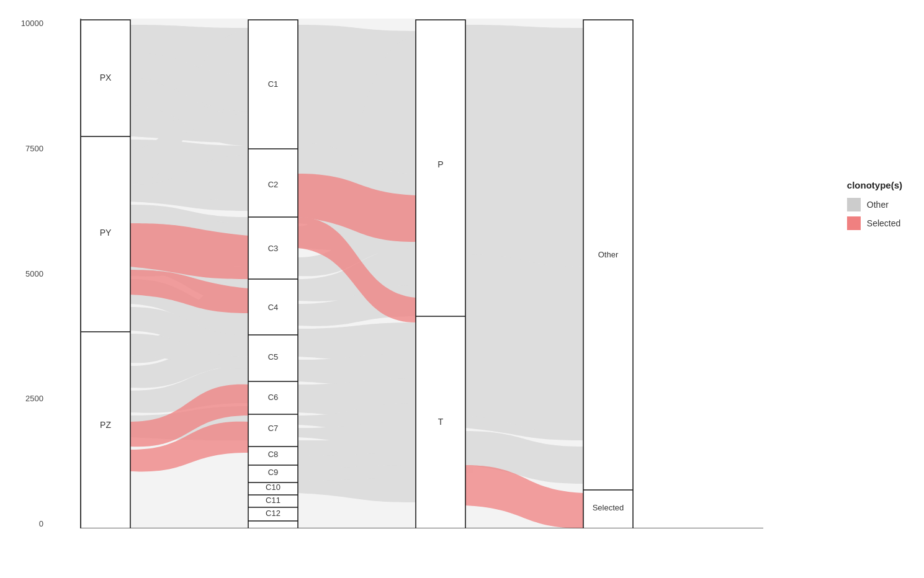 This screenshot has height=578, width=924. What do you see at coordinates (105, 425) in the screenshot?
I see `svg-text: PZ` at bounding box center [105, 425].